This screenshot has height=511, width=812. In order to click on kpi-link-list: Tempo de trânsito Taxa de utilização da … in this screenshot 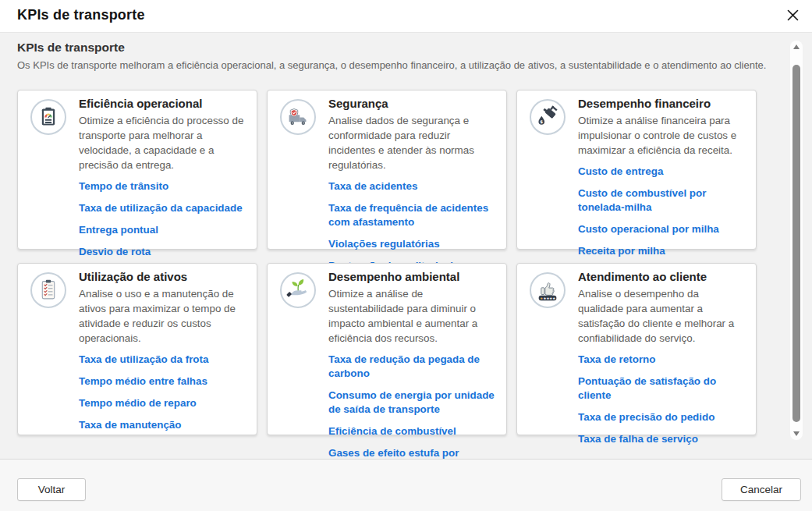, I will do `click(162, 219)`.